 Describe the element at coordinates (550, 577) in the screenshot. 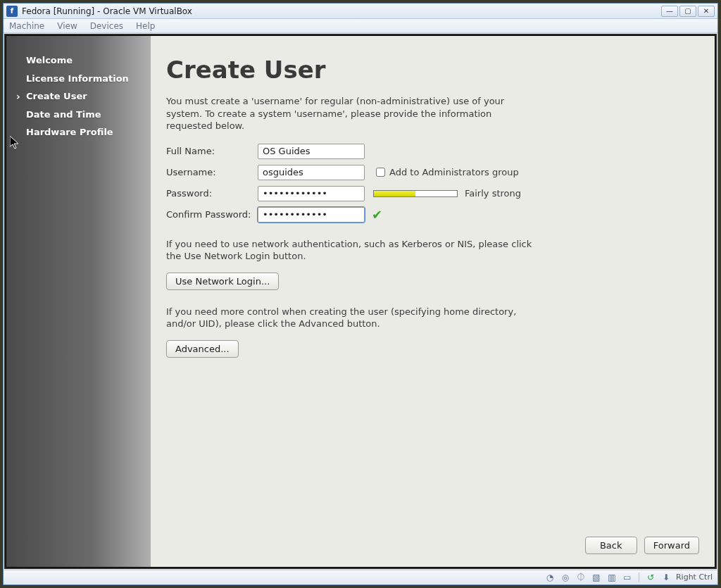

I see `hdd-icon: ◔` at that location.